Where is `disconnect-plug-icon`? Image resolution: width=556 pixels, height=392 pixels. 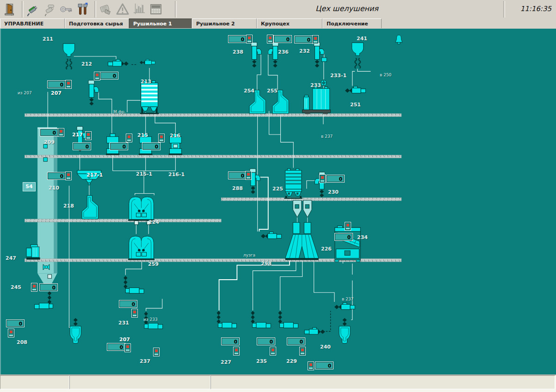 disconnect-plug-icon is located at coordinates (49, 9).